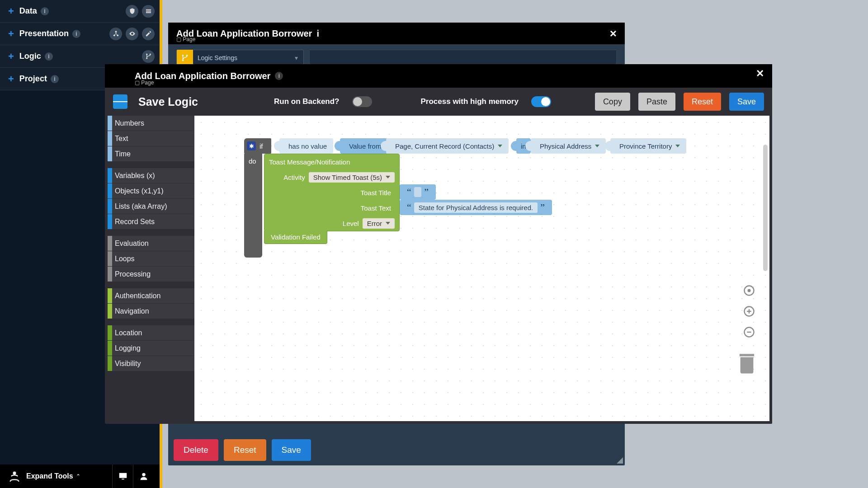 This screenshot has width=868, height=488. Describe the element at coordinates (151, 296) in the screenshot. I see `cat-authentication: Authentication` at that location.